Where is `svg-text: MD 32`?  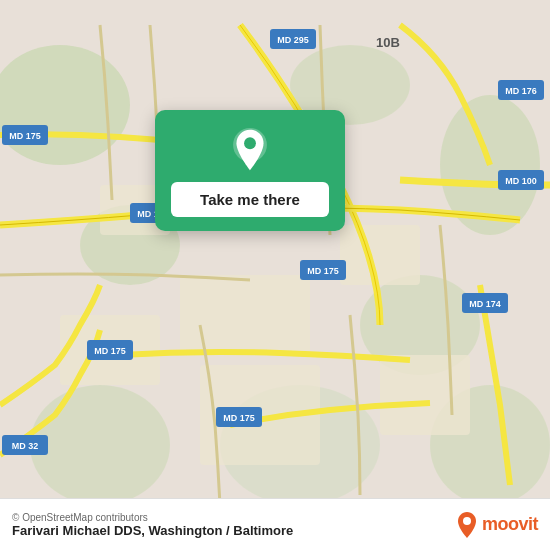 svg-text: MD 32 is located at coordinates (26, 446).